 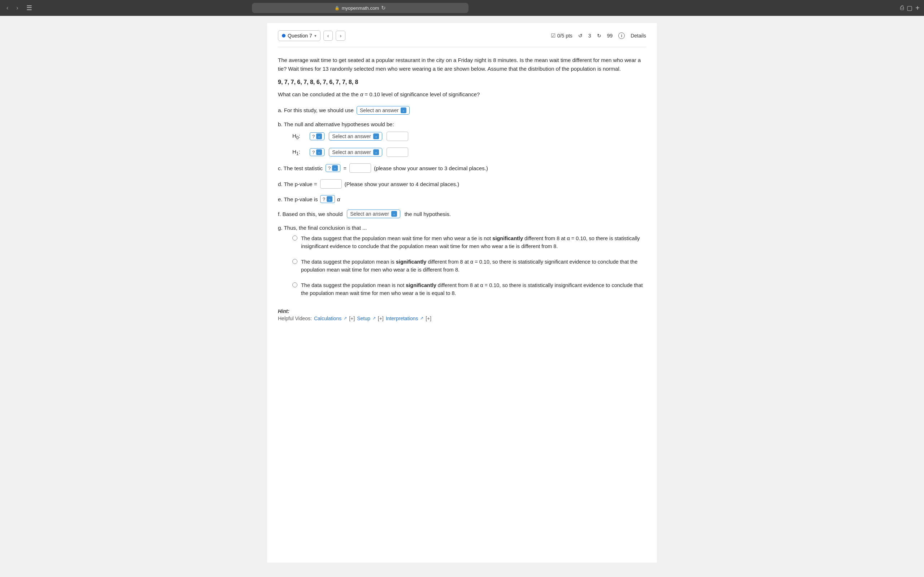 What do you see at coordinates (328, 36) in the screenshot?
I see `prev-question-button: ‹` at bounding box center [328, 36].